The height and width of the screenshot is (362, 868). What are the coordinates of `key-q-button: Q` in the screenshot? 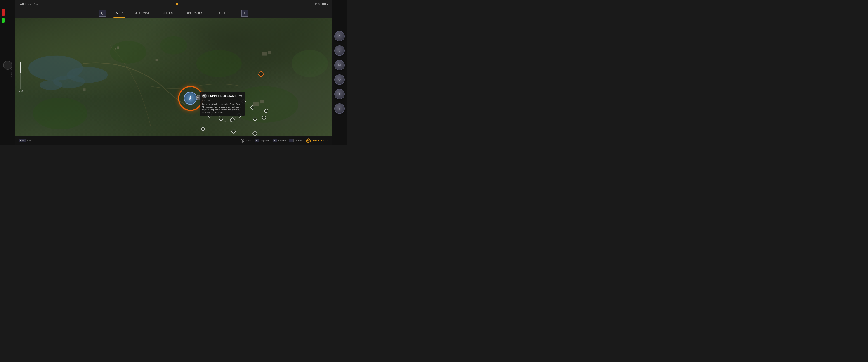 It's located at (102, 13).